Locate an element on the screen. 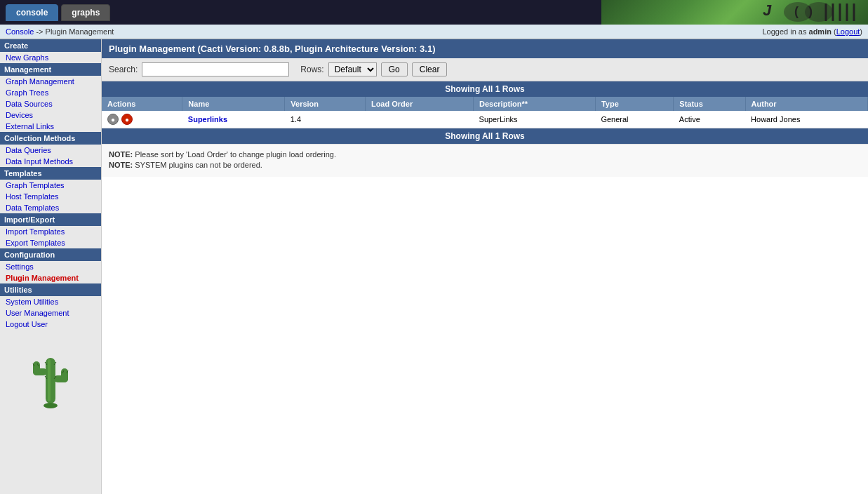  action-icon-grey: ● is located at coordinates (113, 119).